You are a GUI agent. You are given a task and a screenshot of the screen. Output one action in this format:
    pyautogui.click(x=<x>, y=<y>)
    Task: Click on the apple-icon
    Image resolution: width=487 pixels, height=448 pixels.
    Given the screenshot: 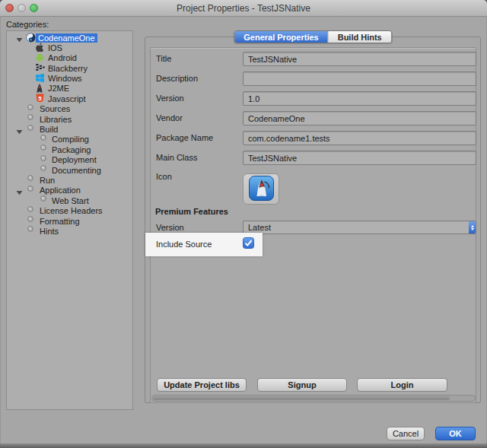 What is the action you would take?
    pyautogui.click(x=40, y=47)
    